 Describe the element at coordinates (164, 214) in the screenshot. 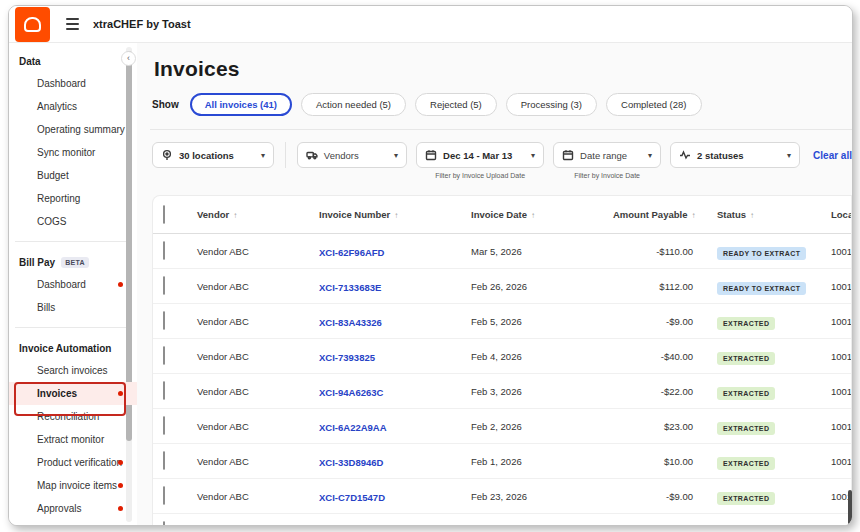

I see `select-all-checkbox` at that location.